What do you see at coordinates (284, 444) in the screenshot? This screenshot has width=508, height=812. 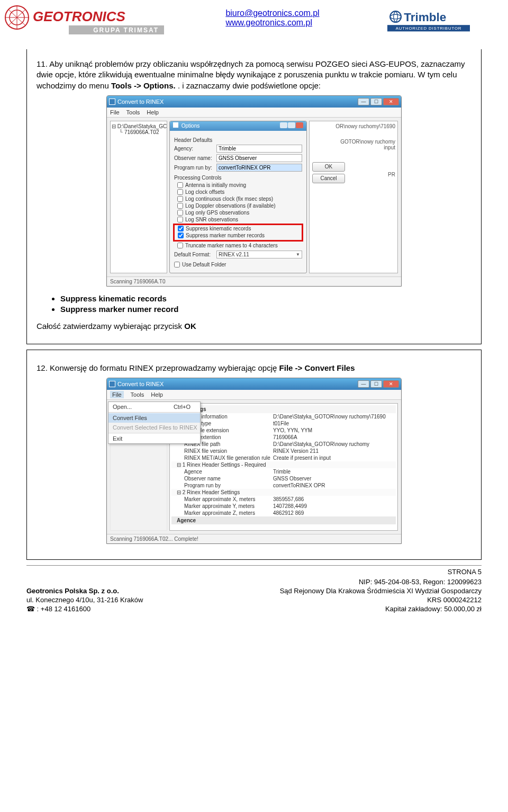 I see `setting-row: RINEX file pathD:\Dane\Statyka_GOTOR\now…` at bounding box center [284, 444].